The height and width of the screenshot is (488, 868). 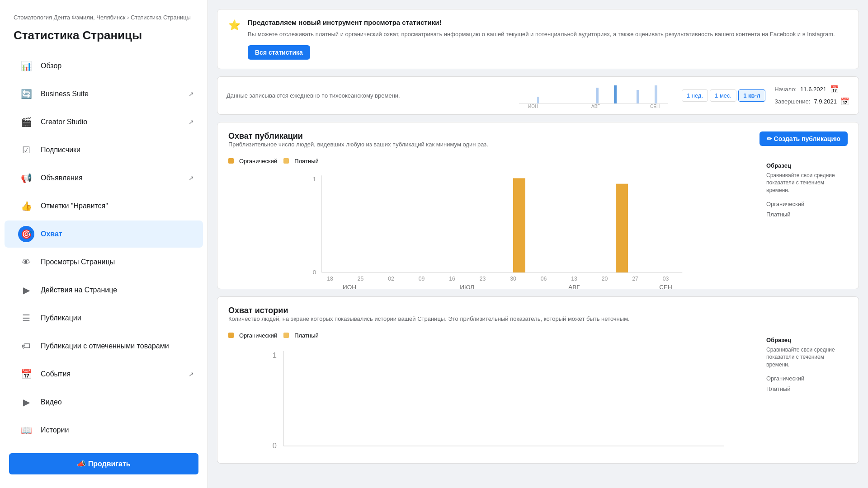 What do you see at coordinates (330, 279) in the screenshot?
I see `svg-text: 18` at bounding box center [330, 279].